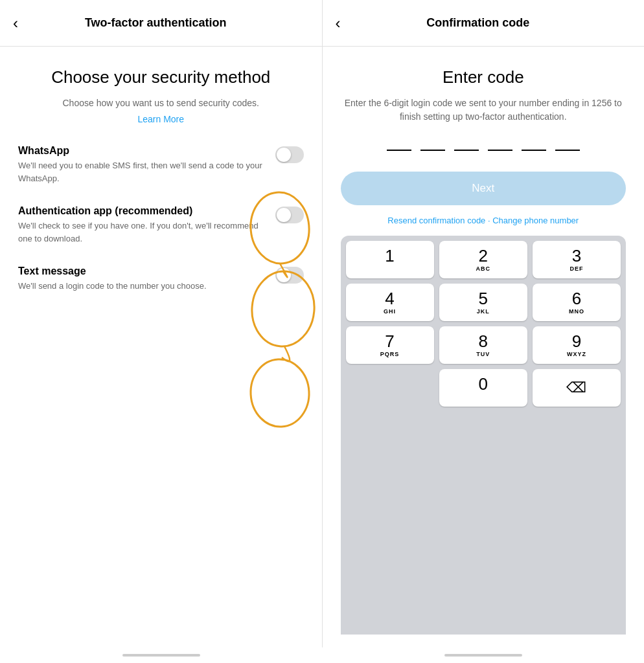  What do you see at coordinates (141, 232) in the screenshot?
I see `authapp-option-desc: We'll check to see if you have one. If y…` at bounding box center [141, 232].